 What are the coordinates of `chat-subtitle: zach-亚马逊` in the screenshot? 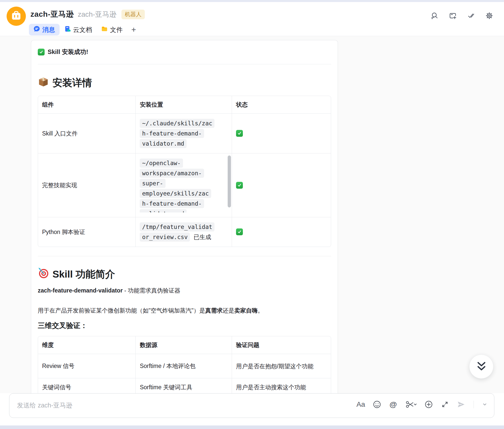 It's located at (97, 14).